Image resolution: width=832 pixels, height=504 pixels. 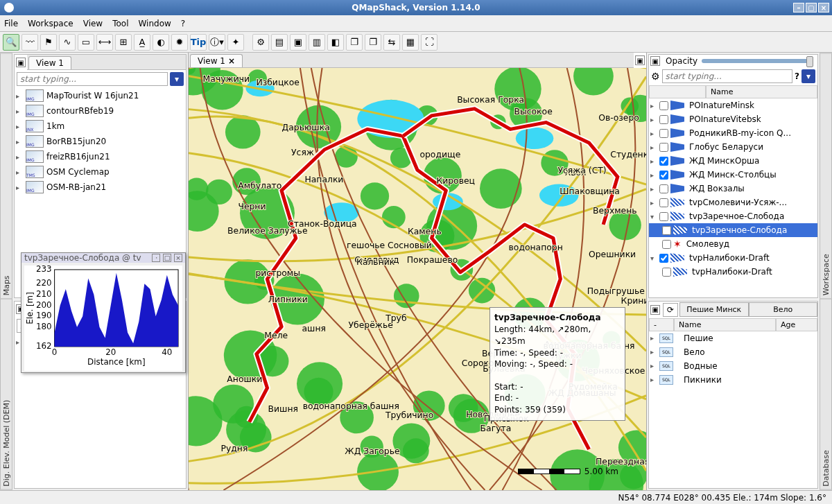 I want to click on night-icon: ◐, so click(x=161, y=42).